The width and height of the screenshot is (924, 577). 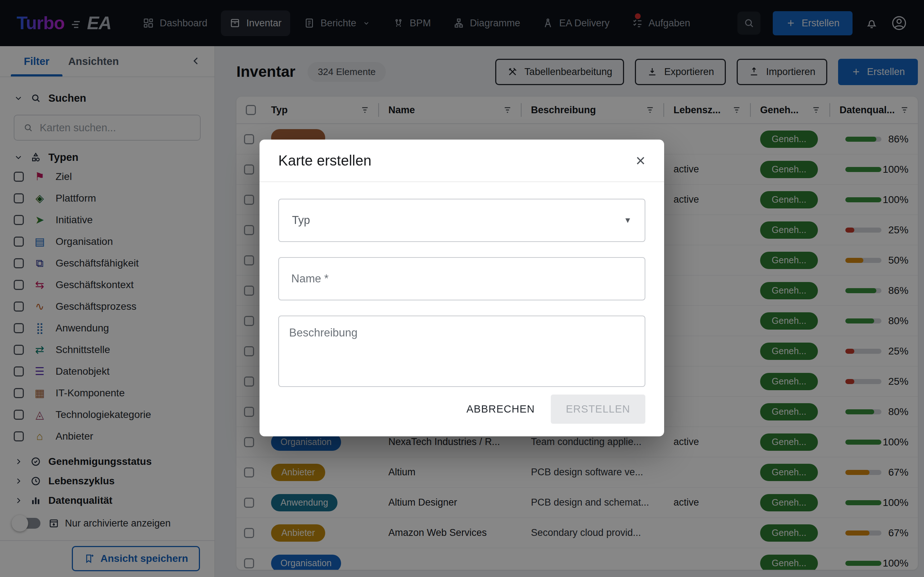 What do you see at coordinates (462, 279) in the screenshot?
I see `name-field-wrap` at bounding box center [462, 279].